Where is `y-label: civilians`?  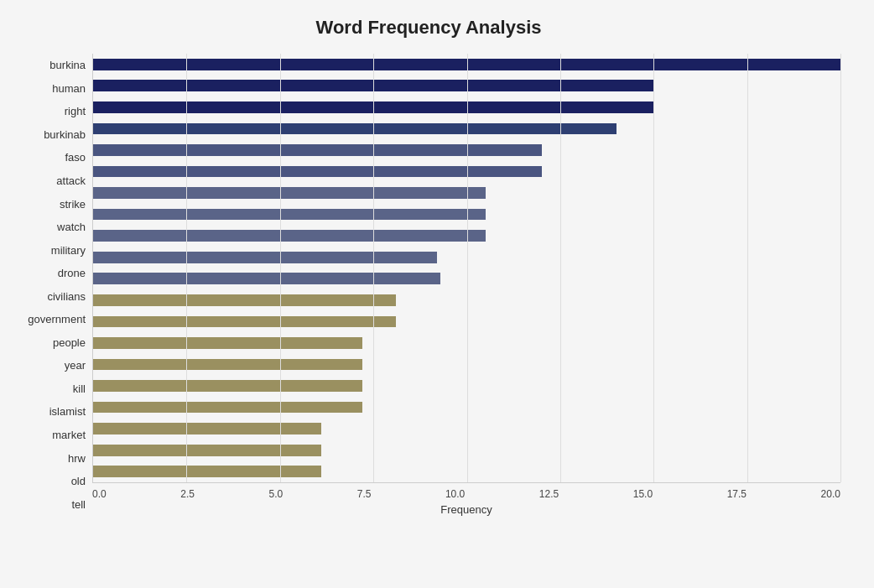 y-label: civilians is located at coordinates (66, 296).